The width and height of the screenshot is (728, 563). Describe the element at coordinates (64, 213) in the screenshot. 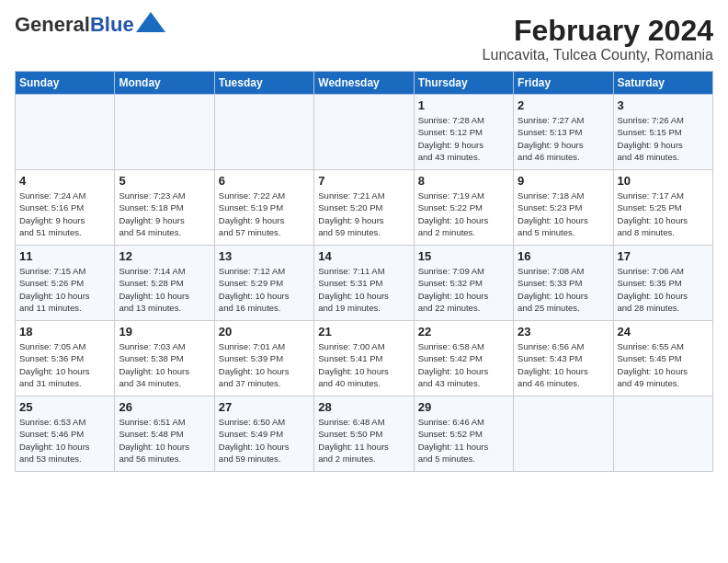

I see `day-info: Sunrise: 7:24 AM Sunset: 5:16 PM Dayligh…` at that location.